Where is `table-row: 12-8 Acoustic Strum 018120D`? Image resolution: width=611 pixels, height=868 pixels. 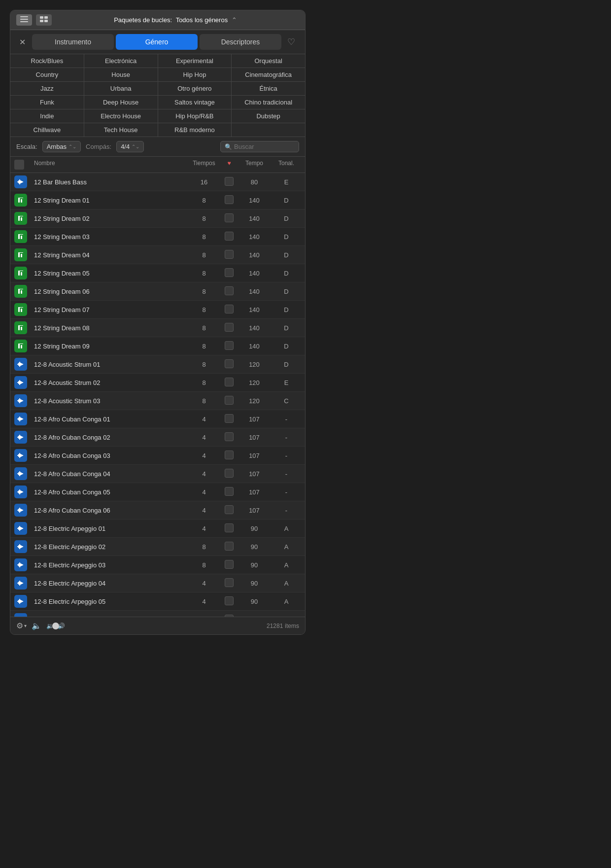 table-row: 12-8 Acoustic Strum 018120D is located at coordinates (158, 365).